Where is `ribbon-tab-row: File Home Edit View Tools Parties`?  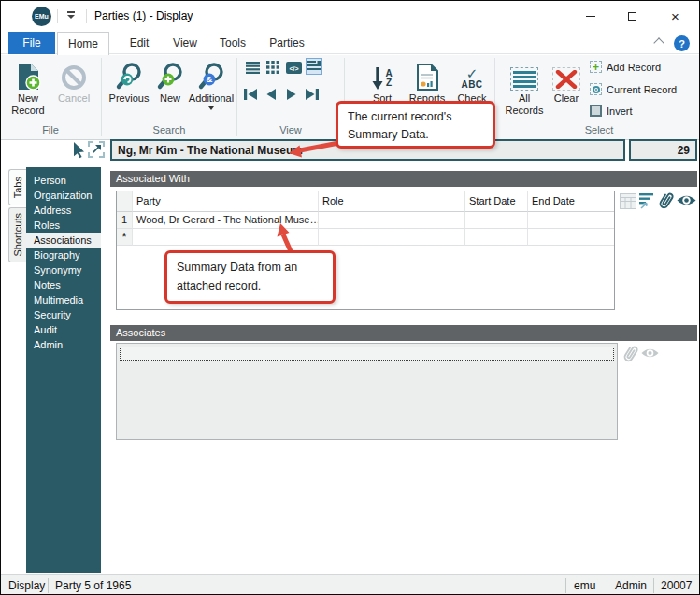 ribbon-tab-row: File Home Edit View Tools Parties is located at coordinates (350, 43).